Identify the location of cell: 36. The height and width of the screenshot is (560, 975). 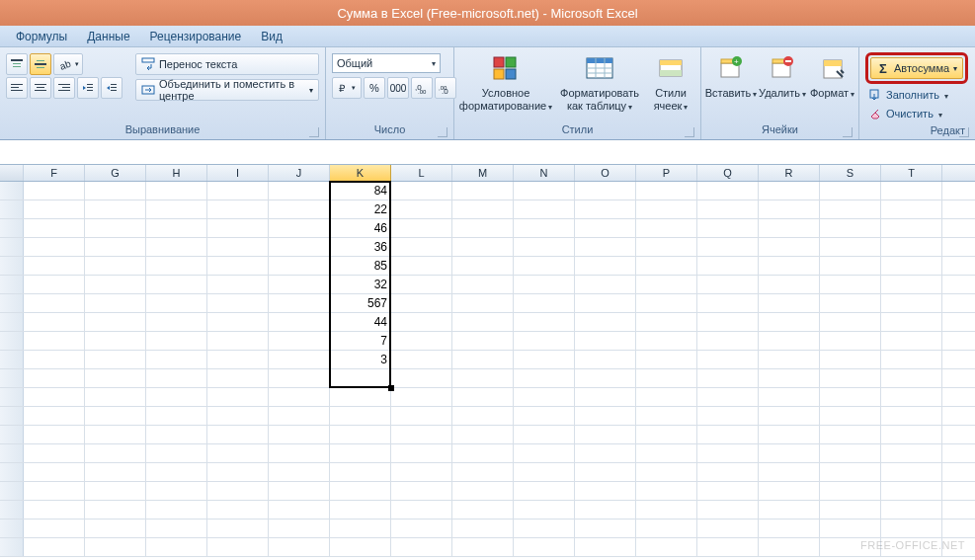
(361, 247).